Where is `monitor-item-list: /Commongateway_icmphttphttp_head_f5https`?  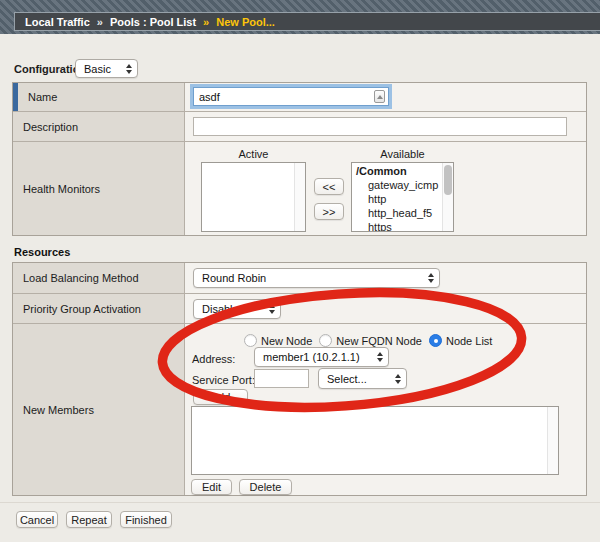 monitor-item-list: /Commongateway_icmphttphttp_head_f5https is located at coordinates (402, 198).